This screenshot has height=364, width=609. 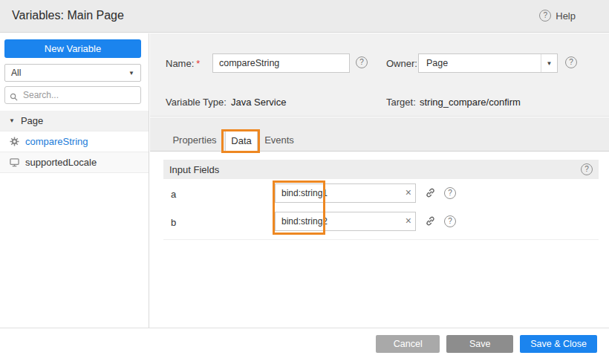 I want to click on field-row-b: b × ?, so click(x=381, y=221).